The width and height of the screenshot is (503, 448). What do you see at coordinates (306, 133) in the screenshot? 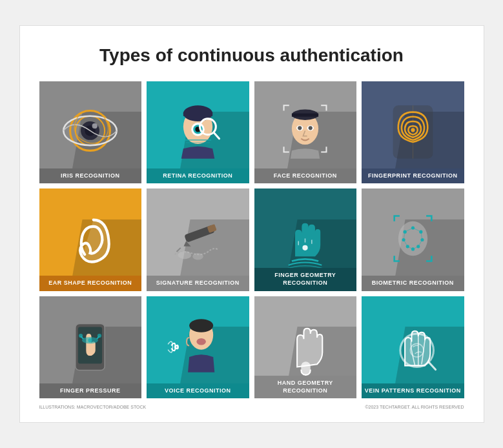
I see `tile-face: FACE RECOGNITION` at bounding box center [306, 133].